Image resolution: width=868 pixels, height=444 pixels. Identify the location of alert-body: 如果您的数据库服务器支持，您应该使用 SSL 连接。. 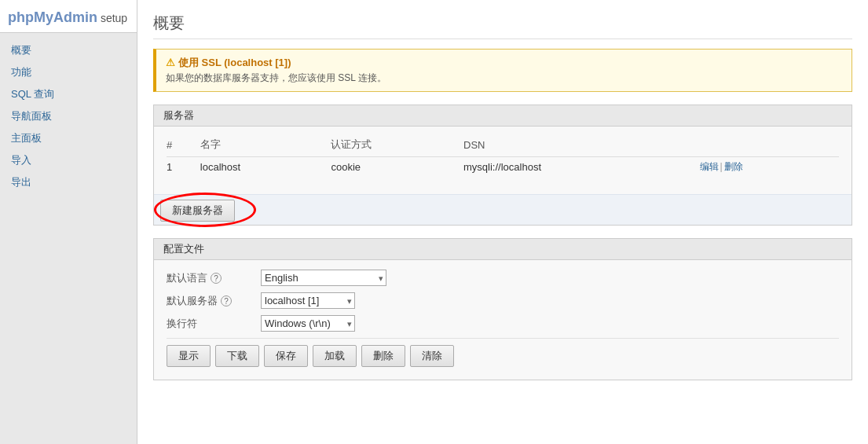
(504, 79).